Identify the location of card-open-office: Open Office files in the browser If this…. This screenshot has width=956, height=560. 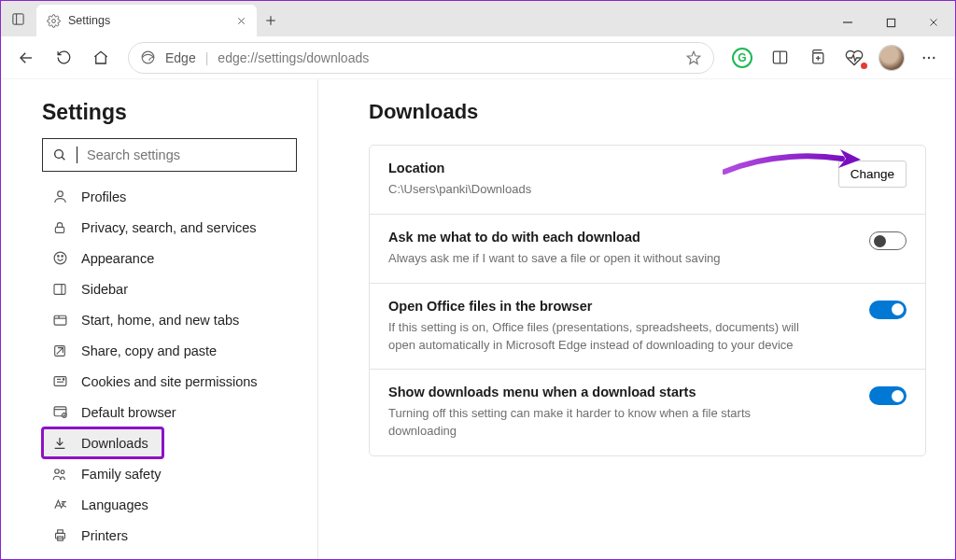
(648, 327).